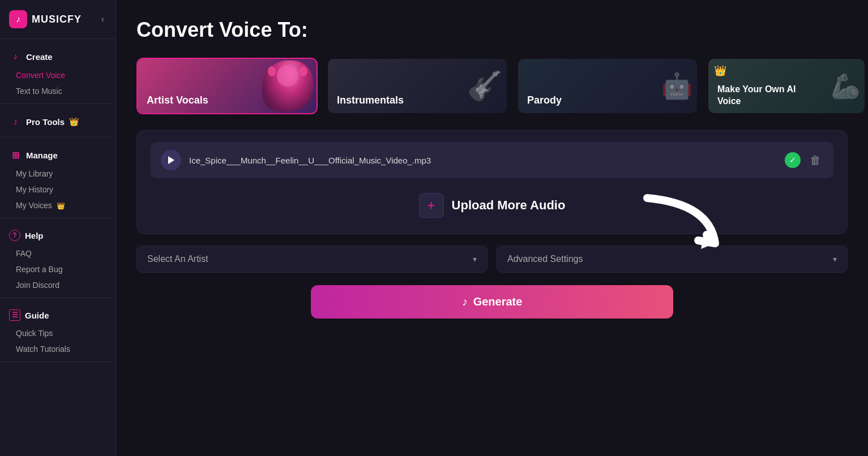 This screenshot has height=456, width=868. Describe the element at coordinates (15, 235) in the screenshot. I see `help-icon: ?` at that location.